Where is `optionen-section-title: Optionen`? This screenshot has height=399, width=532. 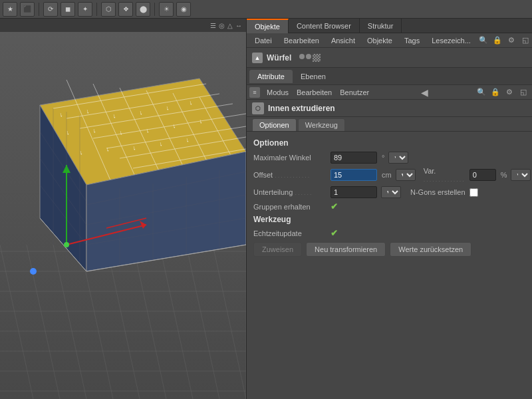 optionen-section-title: Optionen is located at coordinates (390, 143).